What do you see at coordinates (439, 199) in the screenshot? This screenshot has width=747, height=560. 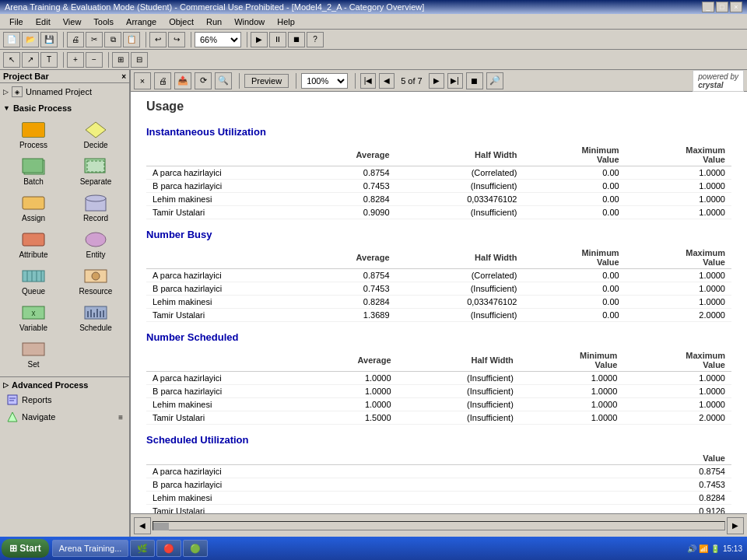 I see `table-row: Lehim makinesi 0.8284 0,033476102 0.00 1…` at bounding box center [439, 199].